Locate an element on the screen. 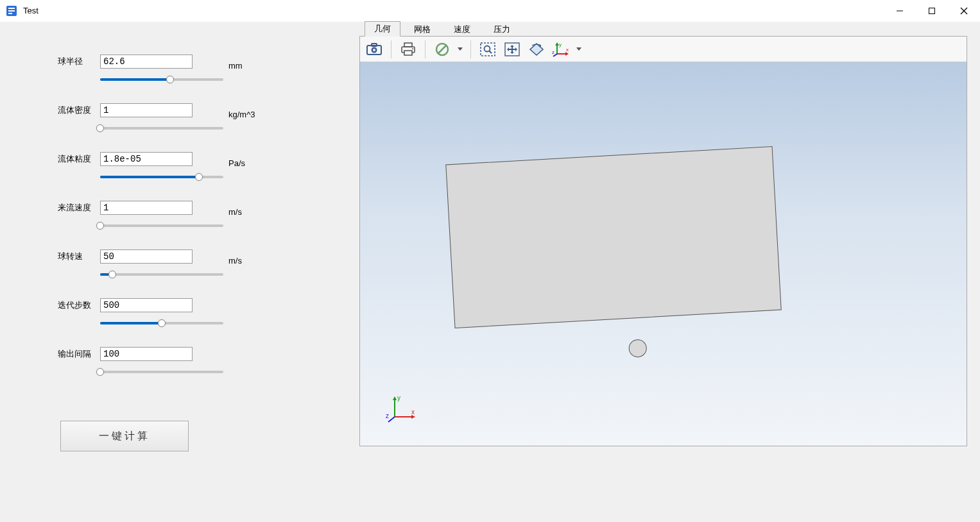 This screenshot has width=980, height=522. param-row: 输出间隔 is located at coordinates (199, 354).